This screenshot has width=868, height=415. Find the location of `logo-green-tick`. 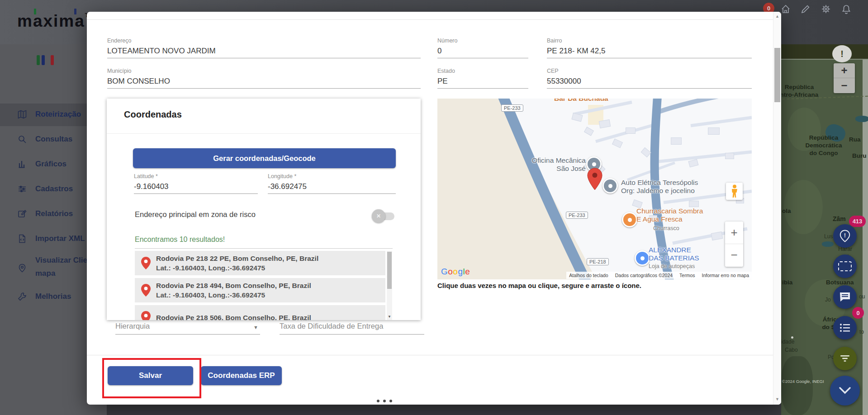

logo-green-tick is located at coordinates (35, 12).